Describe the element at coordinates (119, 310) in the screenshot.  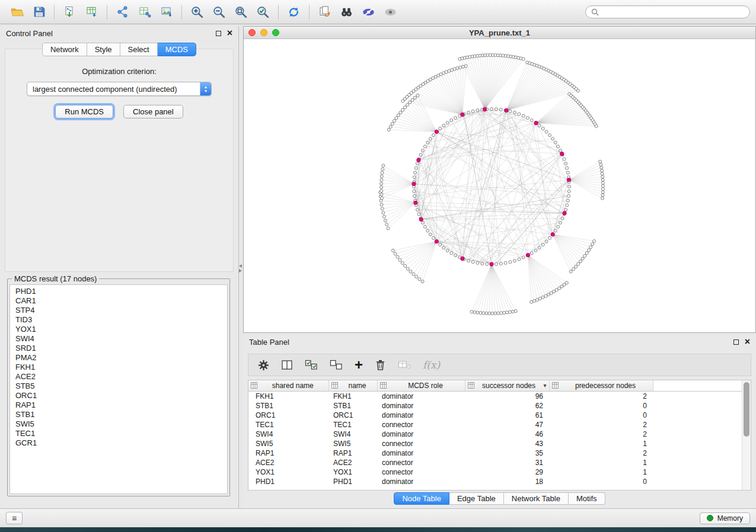
I see `result-item: STP4` at that location.